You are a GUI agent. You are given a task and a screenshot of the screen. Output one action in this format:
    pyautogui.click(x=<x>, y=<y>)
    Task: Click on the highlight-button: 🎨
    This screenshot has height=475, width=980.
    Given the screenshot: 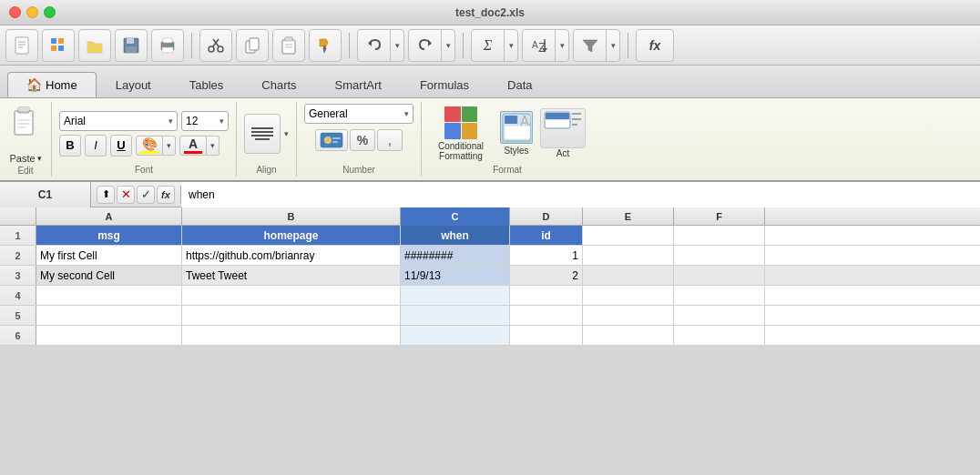 What is the action you would take?
    pyautogui.click(x=149, y=146)
    